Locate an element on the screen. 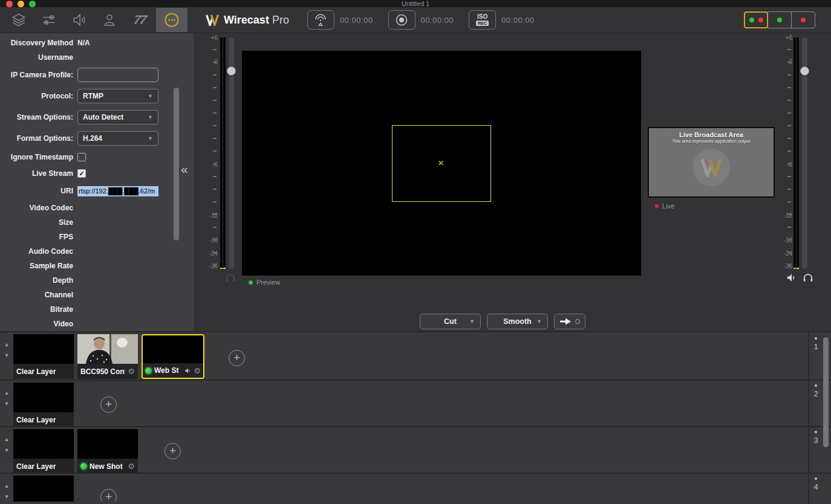 The image size is (831, 504). field-label: Bitrate is located at coordinates (39, 309).